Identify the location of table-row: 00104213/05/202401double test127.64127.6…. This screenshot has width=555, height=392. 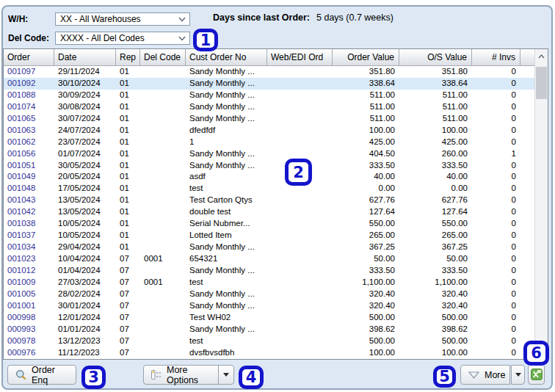
(269, 212).